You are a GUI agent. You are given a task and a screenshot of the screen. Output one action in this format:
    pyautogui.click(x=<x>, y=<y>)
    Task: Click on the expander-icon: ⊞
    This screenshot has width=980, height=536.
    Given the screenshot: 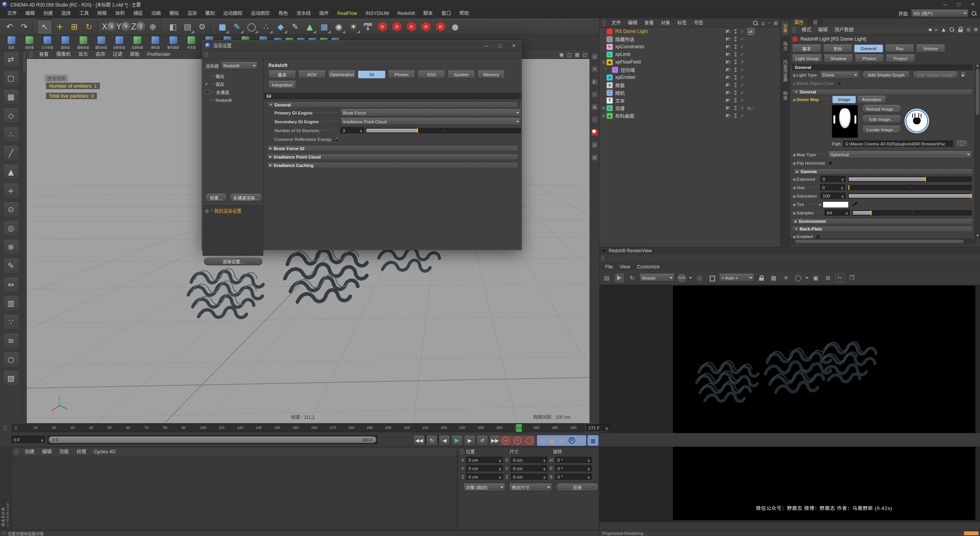 What is the action you would take?
    pyautogui.click(x=604, y=108)
    